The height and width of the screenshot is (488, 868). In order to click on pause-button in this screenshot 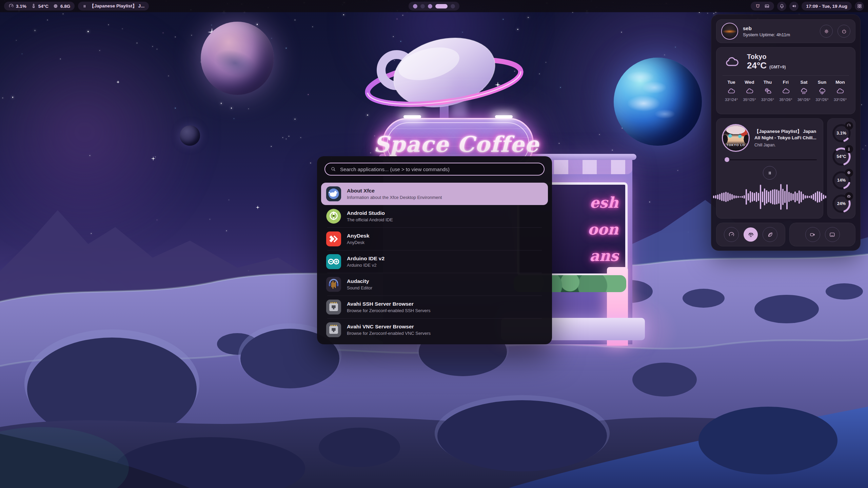, I will do `click(770, 173)`.